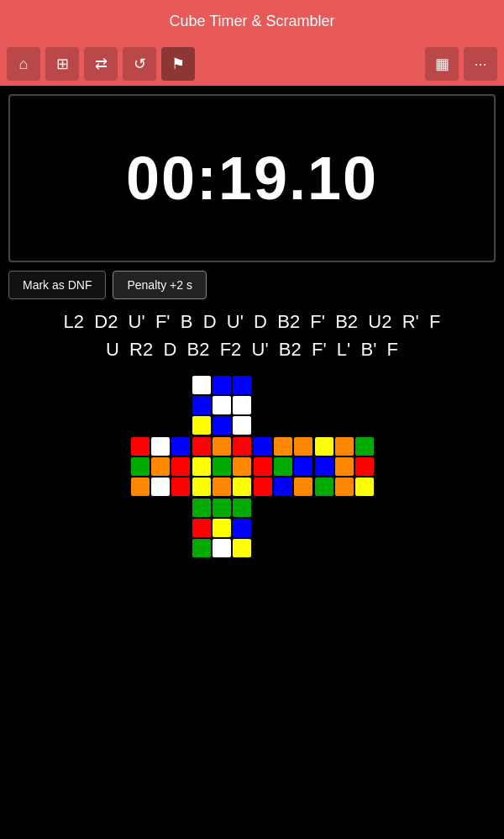 This screenshot has width=504, height=839. What do you see at coordinates (252, 335) in the screenshot?
I see `scramble-area: L2 D2 U' F' B D U' D B2 F' B2 U2 R' FU R…` at bounding box center [252, 335].